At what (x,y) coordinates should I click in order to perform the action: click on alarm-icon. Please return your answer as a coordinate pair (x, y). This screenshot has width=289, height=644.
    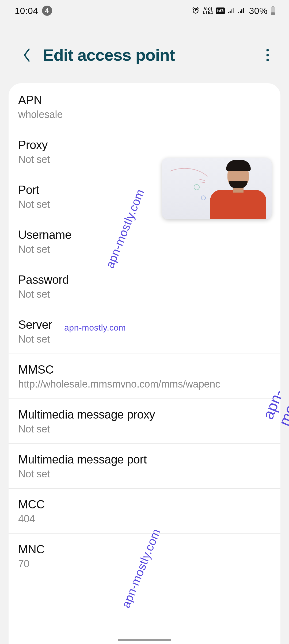
    Looking at the image, I should click on (196, 11).